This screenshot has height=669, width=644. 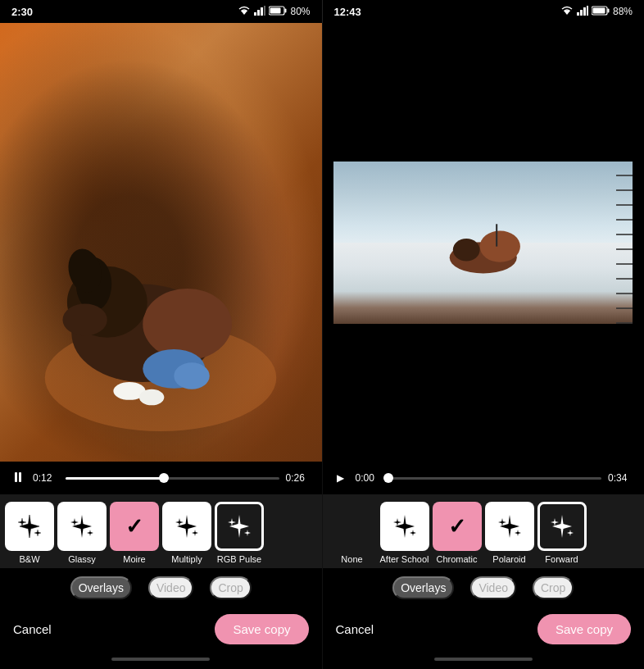 I want to click on filter-rgb-label: RGB Pulse, so click(x=239, y=559).